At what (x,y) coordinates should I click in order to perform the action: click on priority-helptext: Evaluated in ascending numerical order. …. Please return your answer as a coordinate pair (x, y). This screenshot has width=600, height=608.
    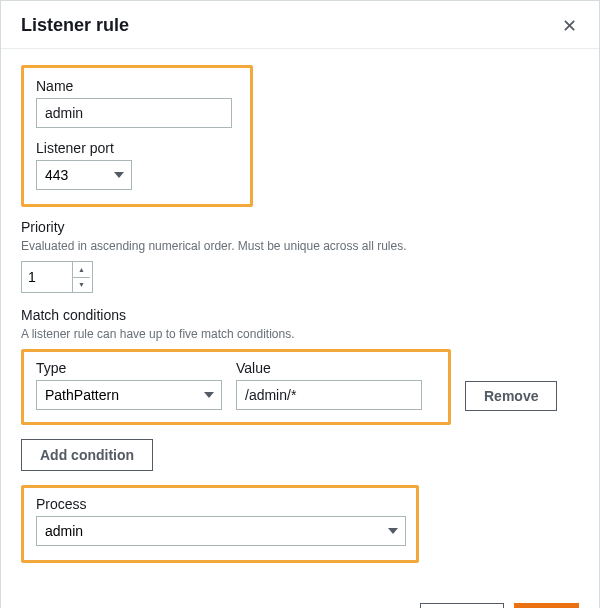
    Looking at the image, I should click on (300, 246).